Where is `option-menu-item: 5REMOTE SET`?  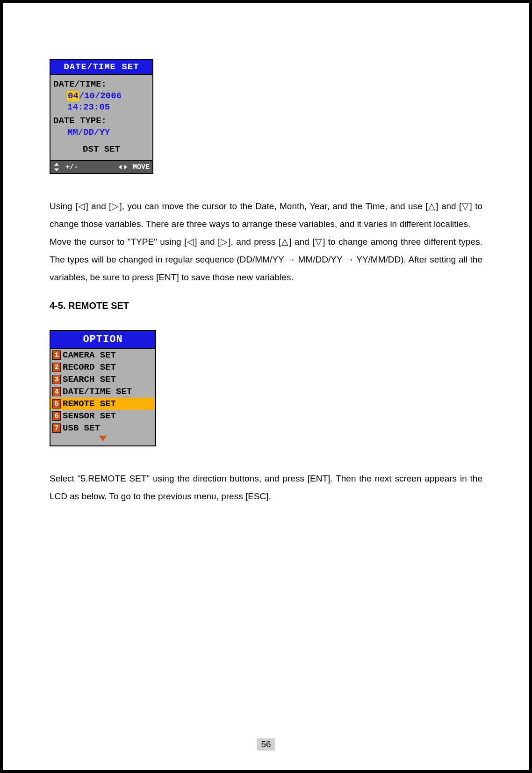
option-menu-item: 5REMOTE SET is located at coordinates (103, 404).